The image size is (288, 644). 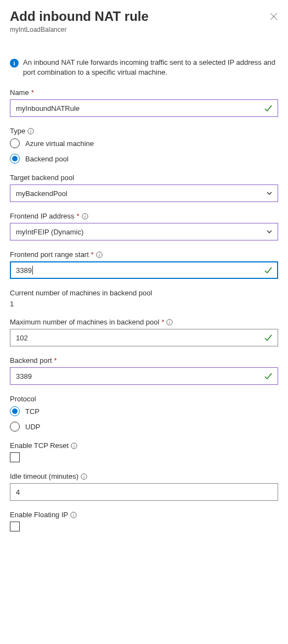 I want to click on backend-port-label: Backend port, so click(x=31, y=360).